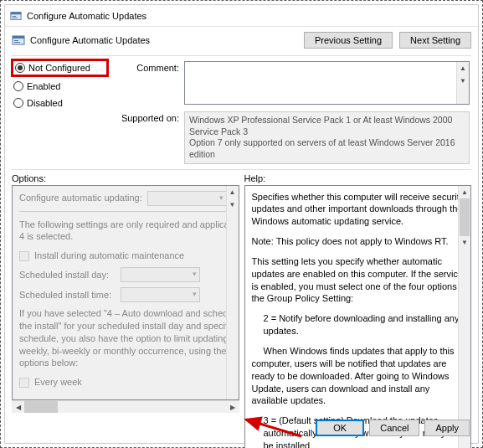  I want to click on previous-setting-button: Previous Setting, so click(348, 40).